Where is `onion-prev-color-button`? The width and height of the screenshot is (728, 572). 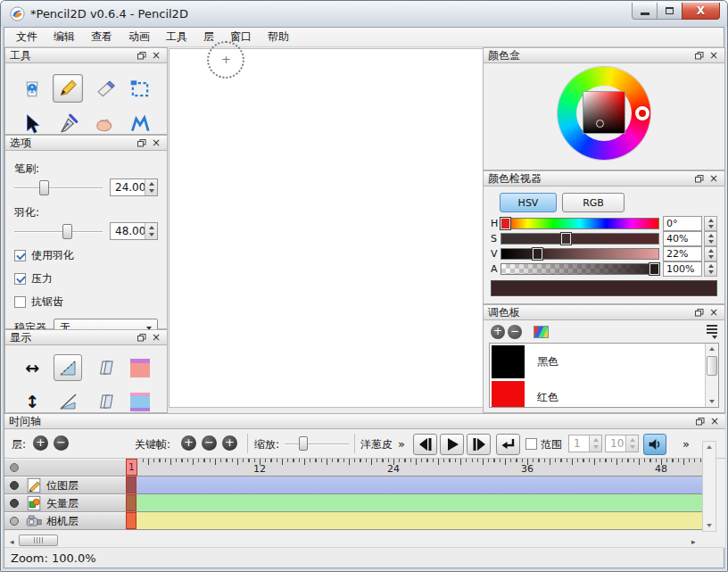
onion-prev-color-button is located at coordinates (140, 368).